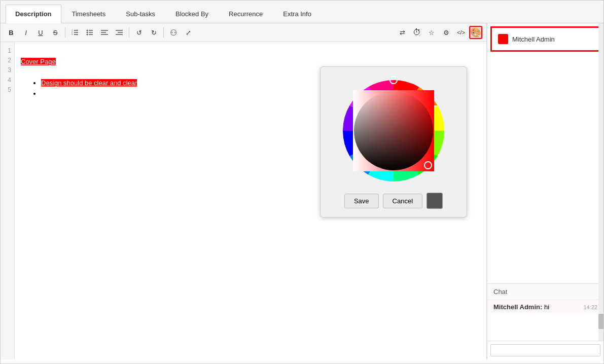  I want to click on italic-button: I, so click(26, 32).